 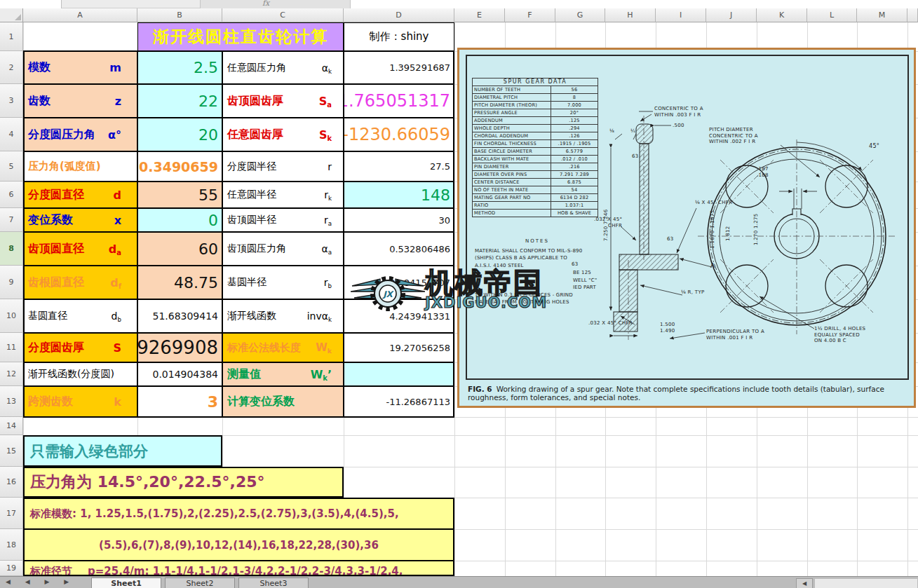 I want to click on tab-sheet2: Sheet2, so click(x=200, y=583).